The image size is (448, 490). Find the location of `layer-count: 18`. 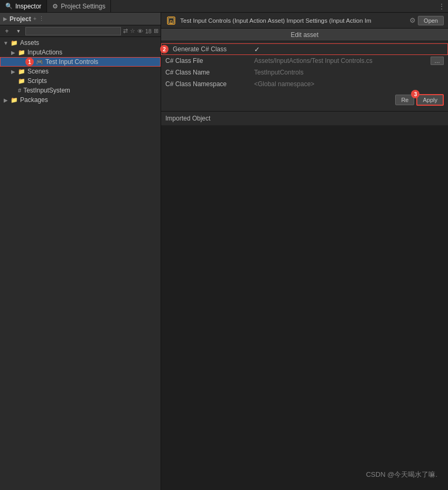

layer-count: 18 is located at coordinates (148, 31).